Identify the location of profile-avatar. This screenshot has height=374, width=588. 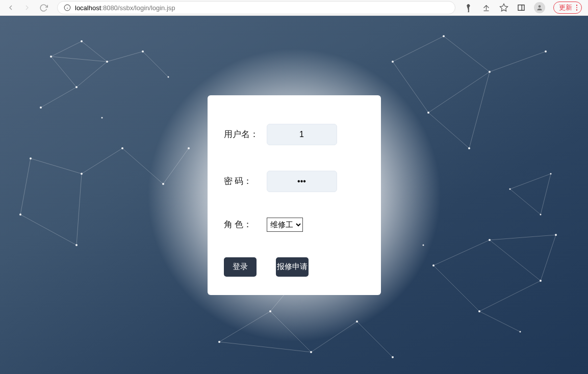
(540, 8).